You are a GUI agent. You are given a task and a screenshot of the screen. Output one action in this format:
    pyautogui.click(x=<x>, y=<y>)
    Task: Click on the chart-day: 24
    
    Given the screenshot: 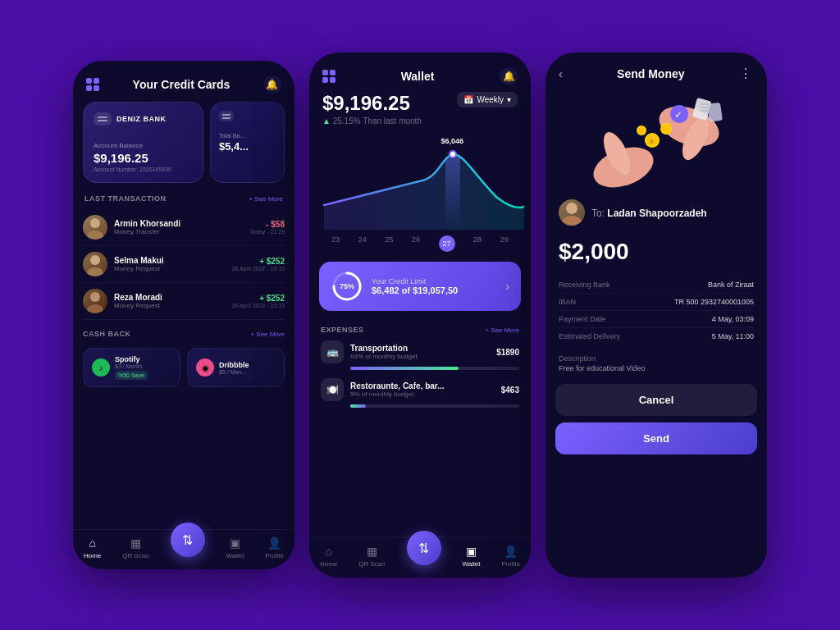 What is the action you would take?
    pyautogui.click(x=363, y=244)
    